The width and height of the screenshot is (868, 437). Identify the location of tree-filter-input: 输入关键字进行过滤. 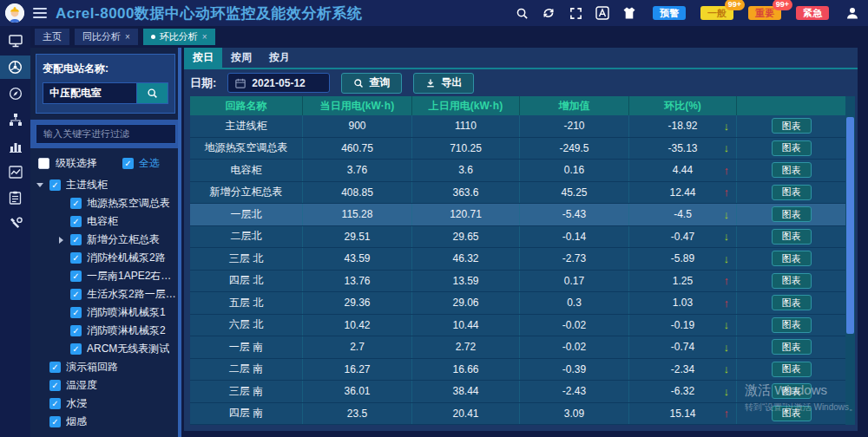
(106, 134).